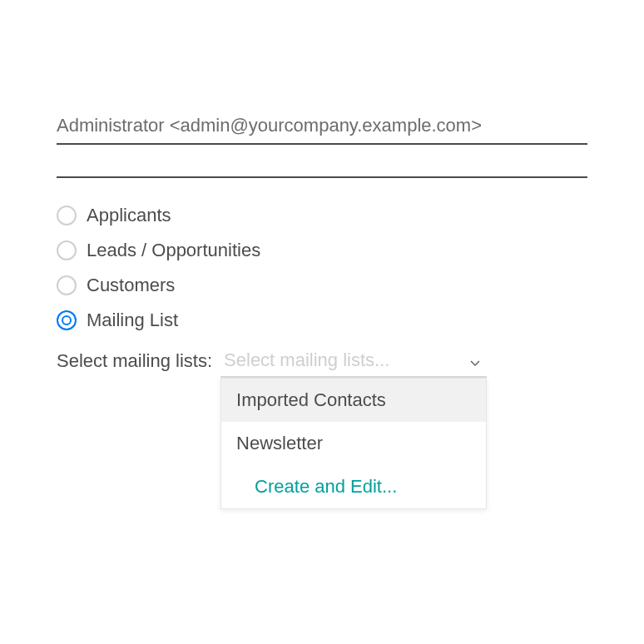 The image size is (644, 644). What do you see at coordinates (322, 250) in the screenshot?
I see `radio-leads: Leads / Opportunities` at bounding box center [322, 250].